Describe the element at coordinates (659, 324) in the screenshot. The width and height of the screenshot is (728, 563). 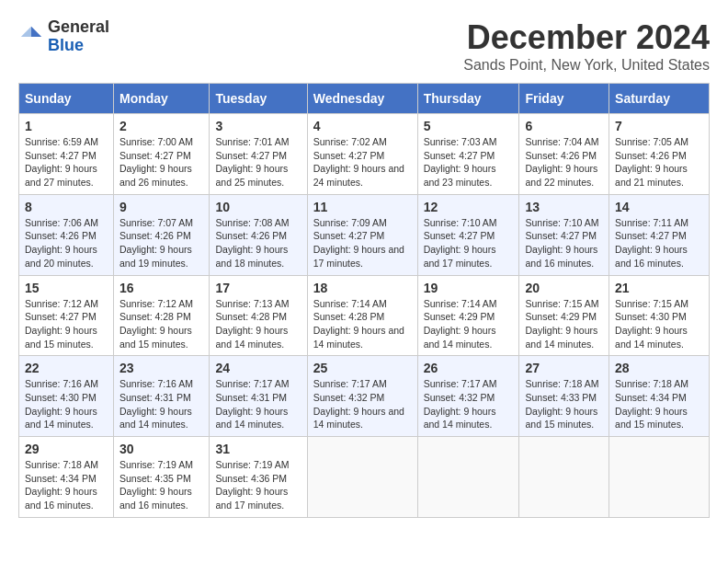
I see `day-info: Sunrise: 7:15 AM Sunset: 4:30 PM Dayligh…` at that location.